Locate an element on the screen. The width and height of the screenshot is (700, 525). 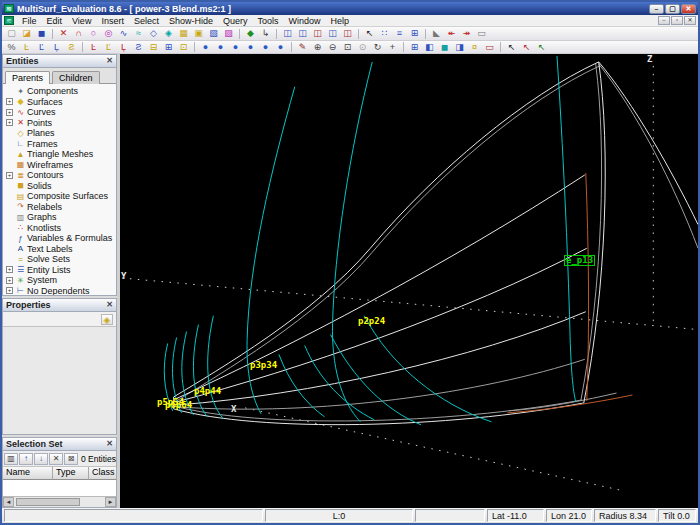
shaded-mode-icon: ◼ is located at coordinates (444, 47).